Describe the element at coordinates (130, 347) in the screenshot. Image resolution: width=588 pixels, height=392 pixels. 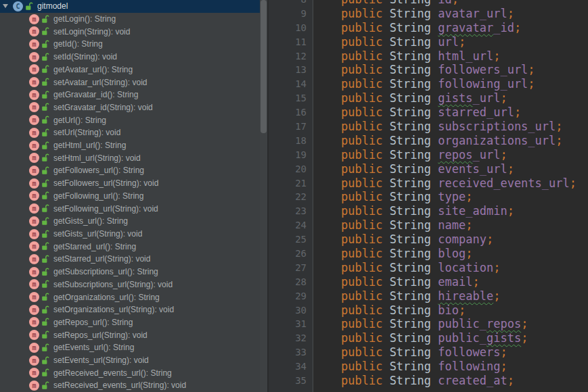
I see `structure-item-method: m getEvents_url(): String` at that location.